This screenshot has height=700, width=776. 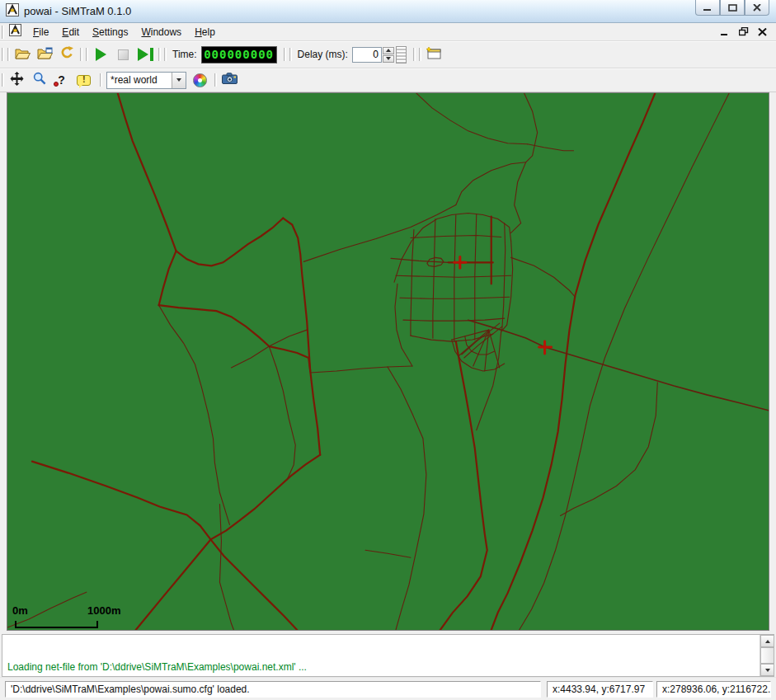 I want to click on message-log: Loading net-file from 'D:\ddrive\SiMTraM…, so click(x=388, y=655).